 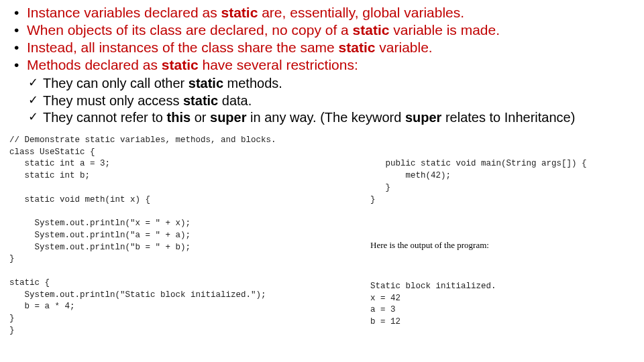 I want to click on sub-3-b1: super, so click(x=228, y=117).